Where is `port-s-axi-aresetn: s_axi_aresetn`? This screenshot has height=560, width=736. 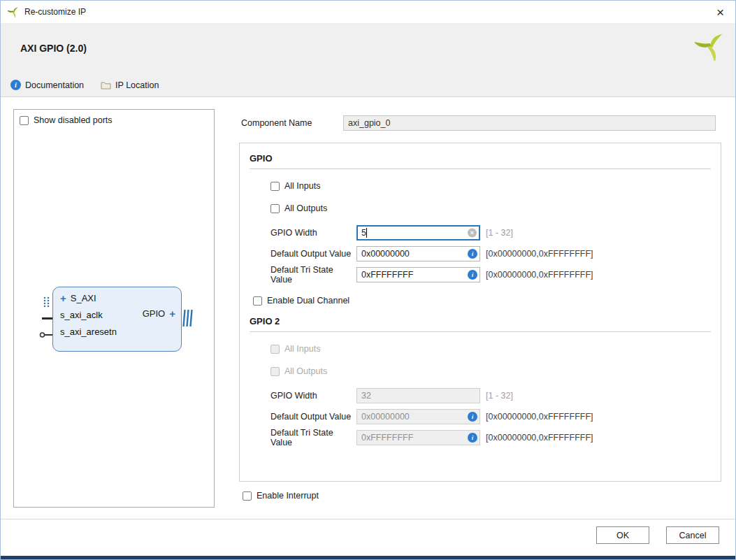
port-s-axi-aresetn: s_axi_aresetn is located at coordinates (88, 331).